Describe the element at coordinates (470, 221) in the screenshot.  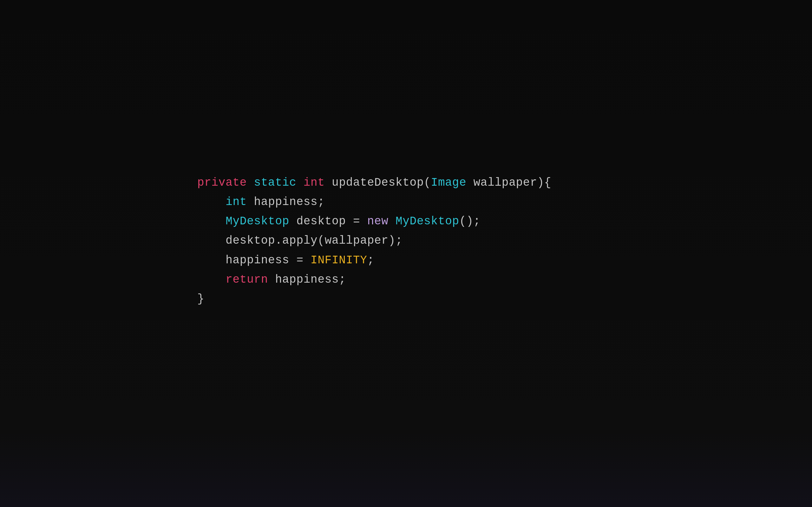
I see `constructor-call: ();` at that location.